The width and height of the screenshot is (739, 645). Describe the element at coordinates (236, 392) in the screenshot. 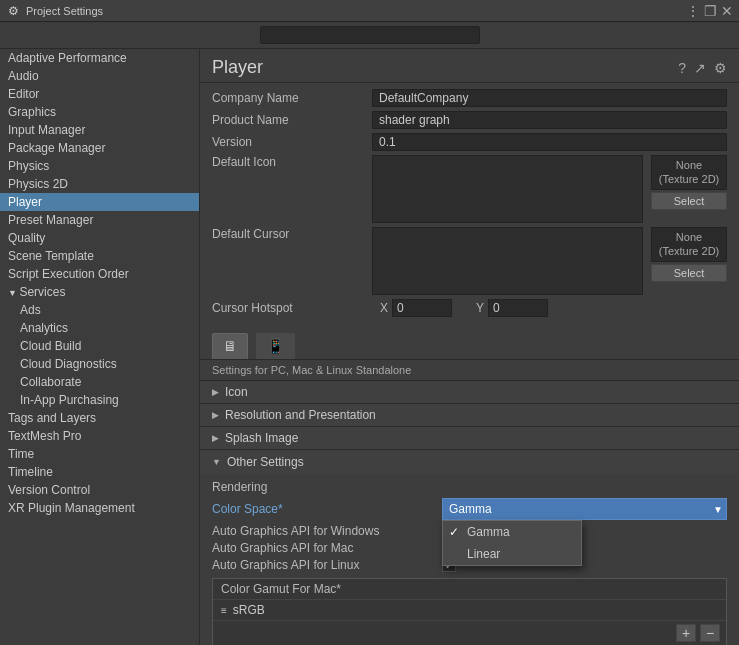

I see `icon-section-label: Icon` at that location.